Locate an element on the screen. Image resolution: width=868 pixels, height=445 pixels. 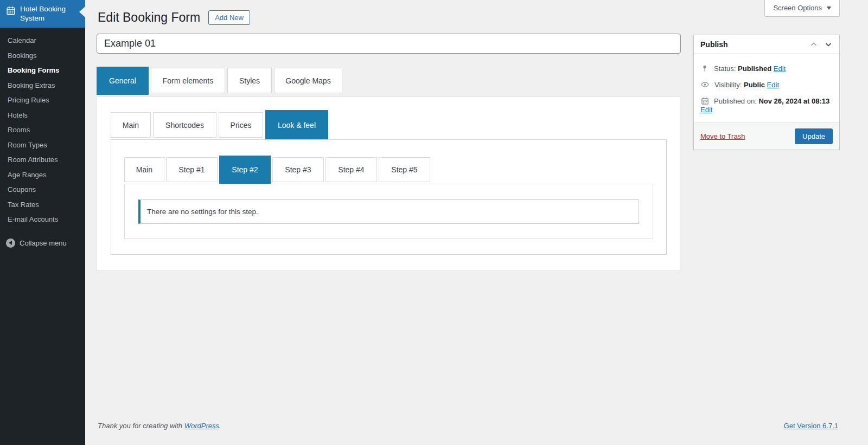
current-menu-arrow is located at coordinates (82, 12).